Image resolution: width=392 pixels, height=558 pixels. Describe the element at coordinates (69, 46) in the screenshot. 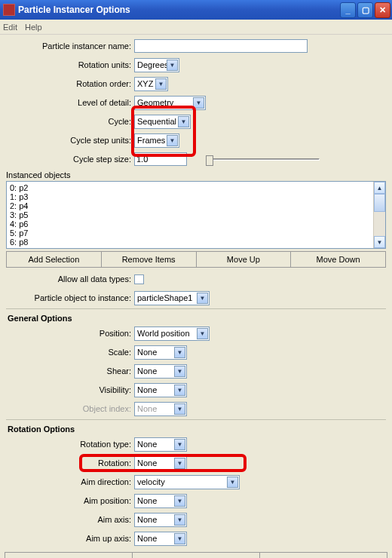

I see `label-instancer-name: Particle instancer name:` at that location.